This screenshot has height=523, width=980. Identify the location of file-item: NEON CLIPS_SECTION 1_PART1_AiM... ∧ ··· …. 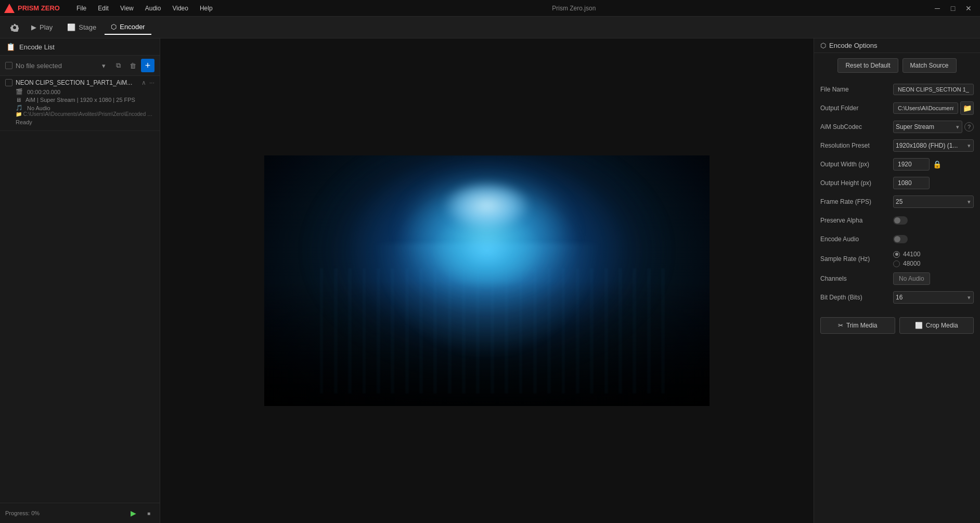
(80, 103).